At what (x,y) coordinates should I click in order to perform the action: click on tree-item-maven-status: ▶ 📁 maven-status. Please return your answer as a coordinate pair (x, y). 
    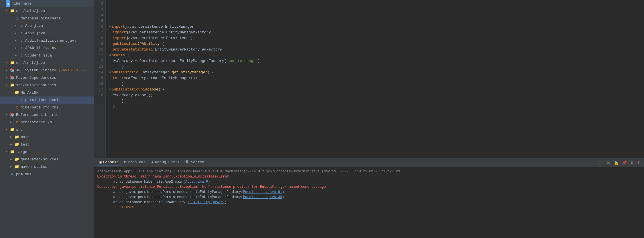
    Looking at the image, I should click on (47, 167).